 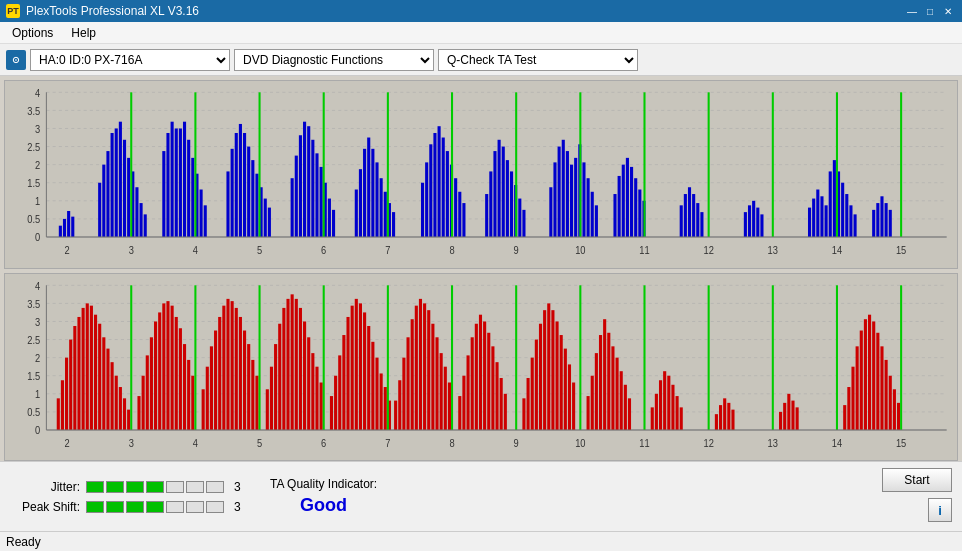 What do you see at coordinates (324, 506) in the screenshot?
I see `ta-quality-value: Good` at bounding box center [324, 506].